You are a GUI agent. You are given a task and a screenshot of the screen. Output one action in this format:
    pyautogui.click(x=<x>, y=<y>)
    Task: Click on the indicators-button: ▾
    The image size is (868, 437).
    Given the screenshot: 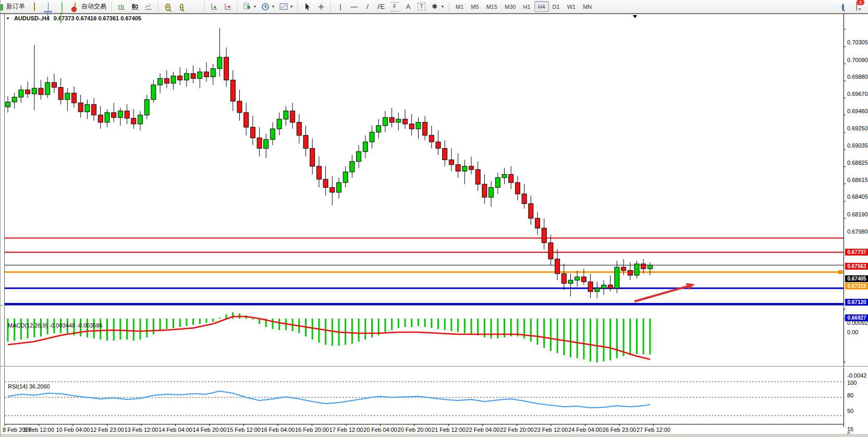 What is the action you would take?
    pyautogui.click(x=249, y=6)
    